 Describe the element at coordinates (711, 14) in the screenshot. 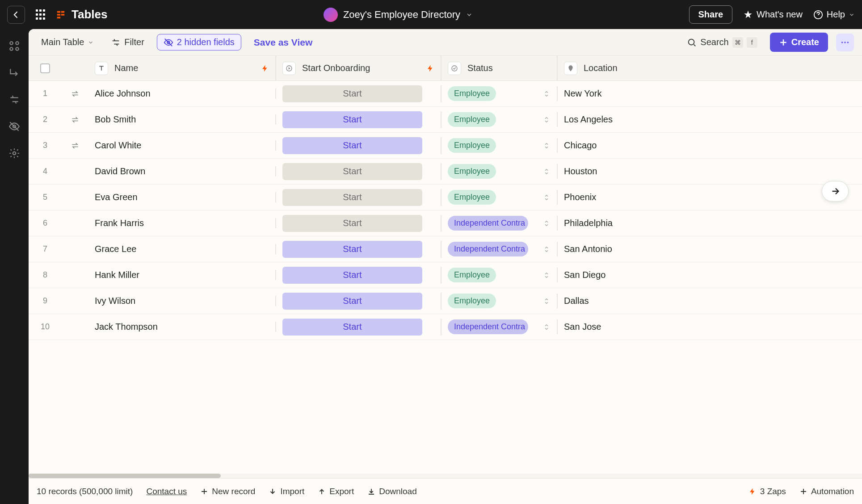

I see `share-button: Share` at that location.